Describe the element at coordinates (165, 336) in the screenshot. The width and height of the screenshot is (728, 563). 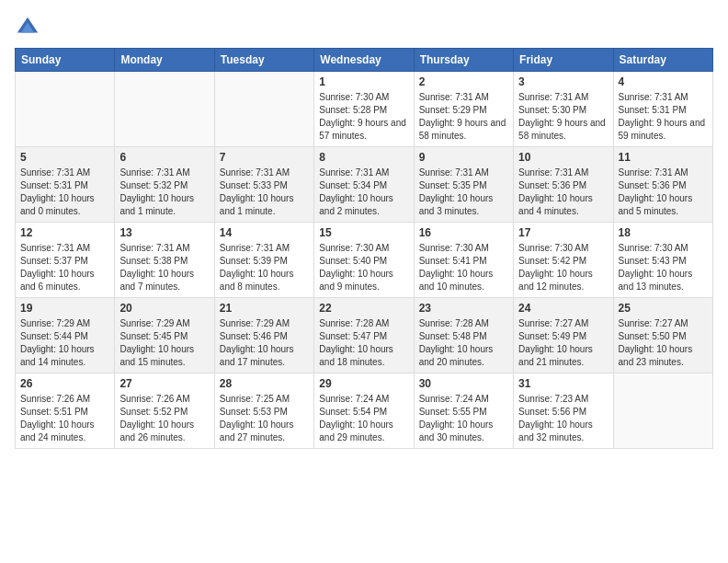
I see `table-row: 20Sunrise: 7:29 AMSunset: 5:45 PMDayligh…` at that location.